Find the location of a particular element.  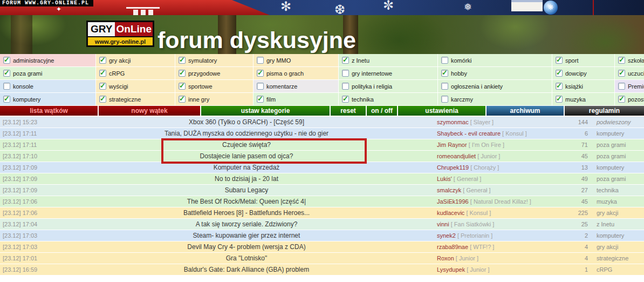

reset-button: reset is located at coordinates (348, 111).